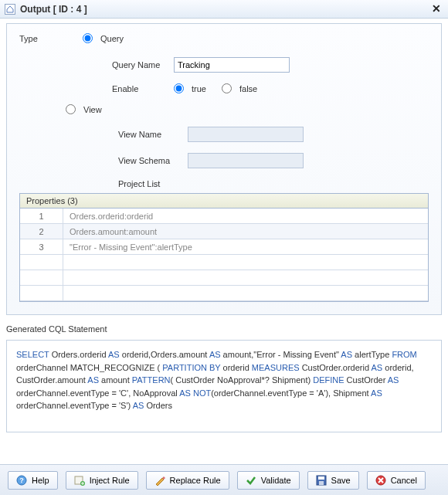 This screenshot has height=495, width=448. I want to click on save-button: Save, so click(334, 480).